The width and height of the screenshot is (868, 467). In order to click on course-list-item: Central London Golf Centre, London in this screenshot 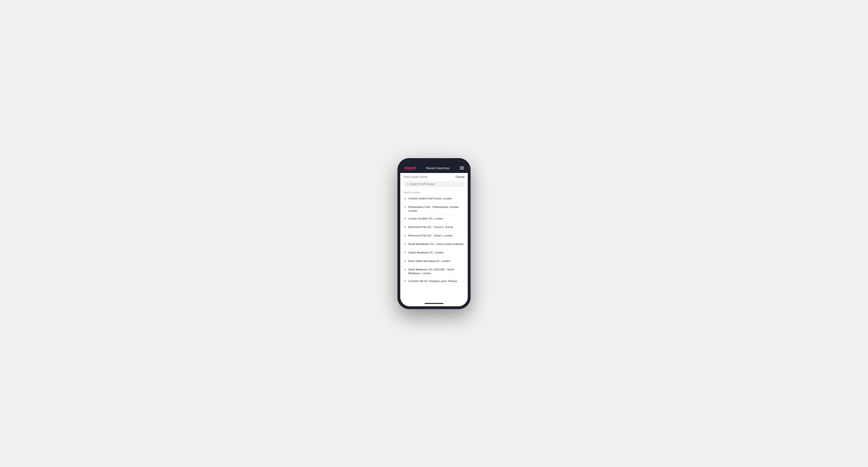, I will do `click(434, 199)`.